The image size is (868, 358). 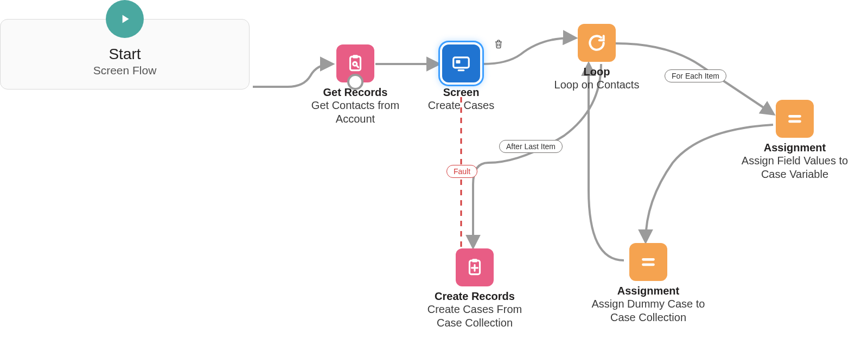 I want to click on node-assignment-field-values: Assignment Assign Field Values to Case V…, so click(x=795, y=140).